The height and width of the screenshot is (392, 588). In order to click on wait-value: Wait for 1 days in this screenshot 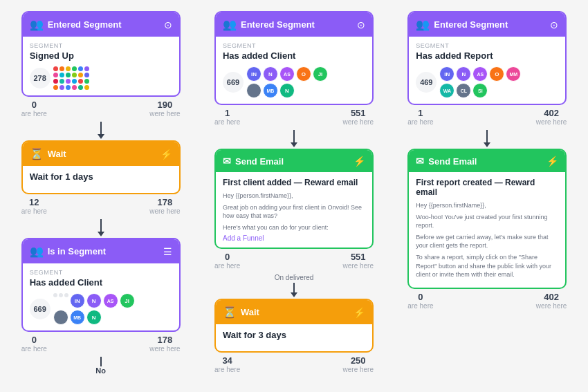, I will do `click(101, 177)`.